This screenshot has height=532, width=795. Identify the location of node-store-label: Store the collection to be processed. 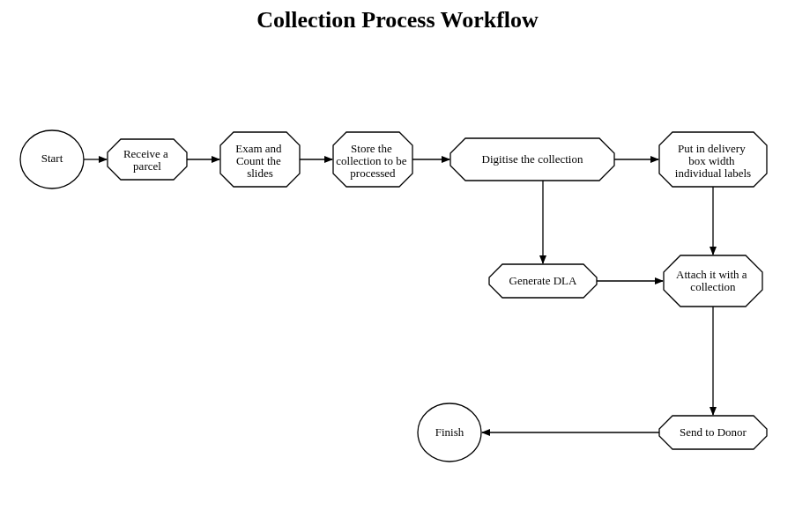
(372, 160).